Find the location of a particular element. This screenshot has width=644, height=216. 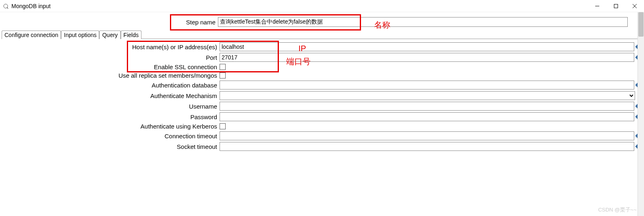

conntimeout-row: Connection timeout is located at coordinates (322, 136).